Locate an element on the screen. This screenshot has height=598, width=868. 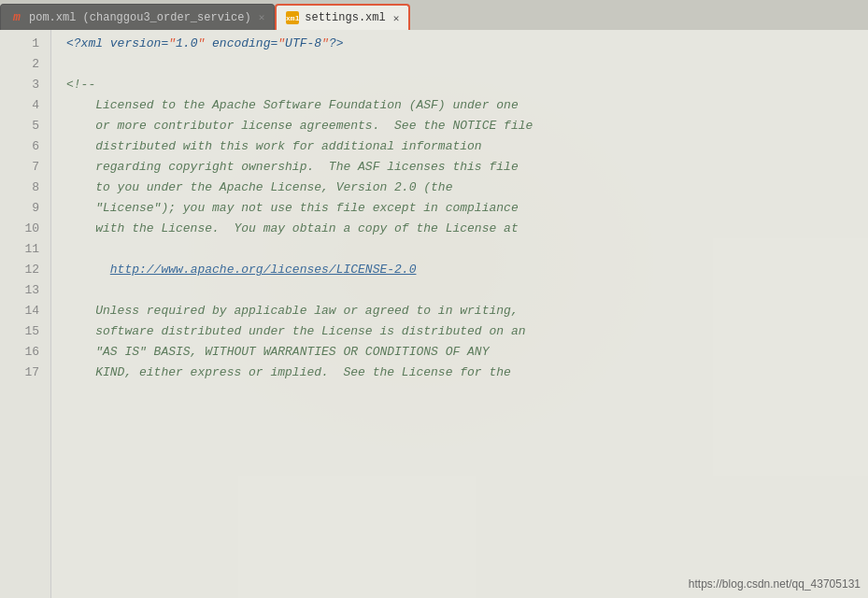
csdn-badge: https://blog.csdn.net/qq_43705131 is located at coordinates (775, 584).